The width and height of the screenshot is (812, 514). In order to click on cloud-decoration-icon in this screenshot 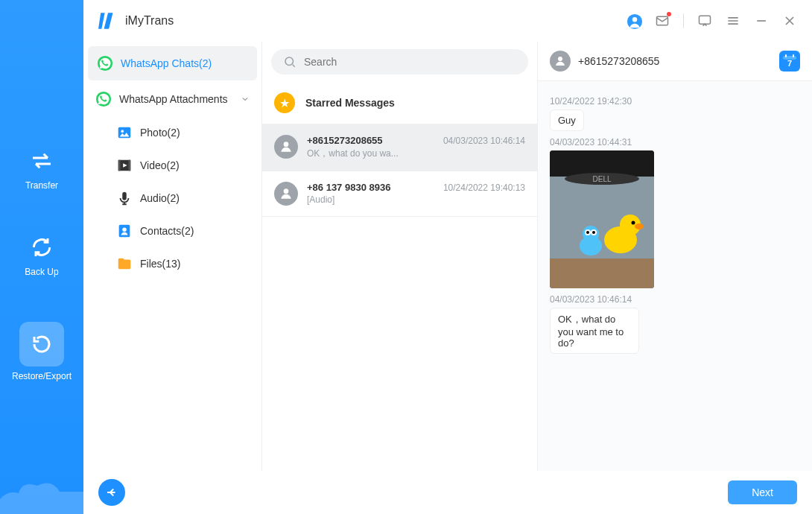, I will do `click(42, 495)`.